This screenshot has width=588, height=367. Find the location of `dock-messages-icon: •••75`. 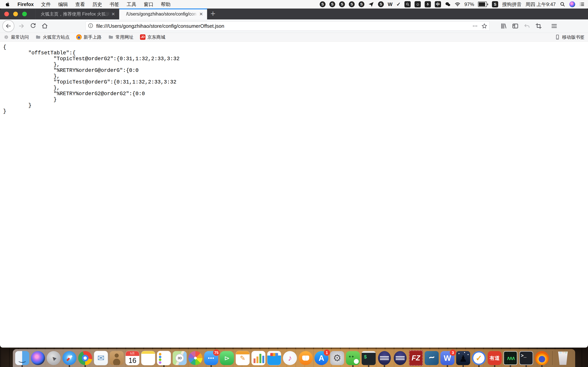

dock-messages-icon: •••75 is located at coordinates (211, 358).